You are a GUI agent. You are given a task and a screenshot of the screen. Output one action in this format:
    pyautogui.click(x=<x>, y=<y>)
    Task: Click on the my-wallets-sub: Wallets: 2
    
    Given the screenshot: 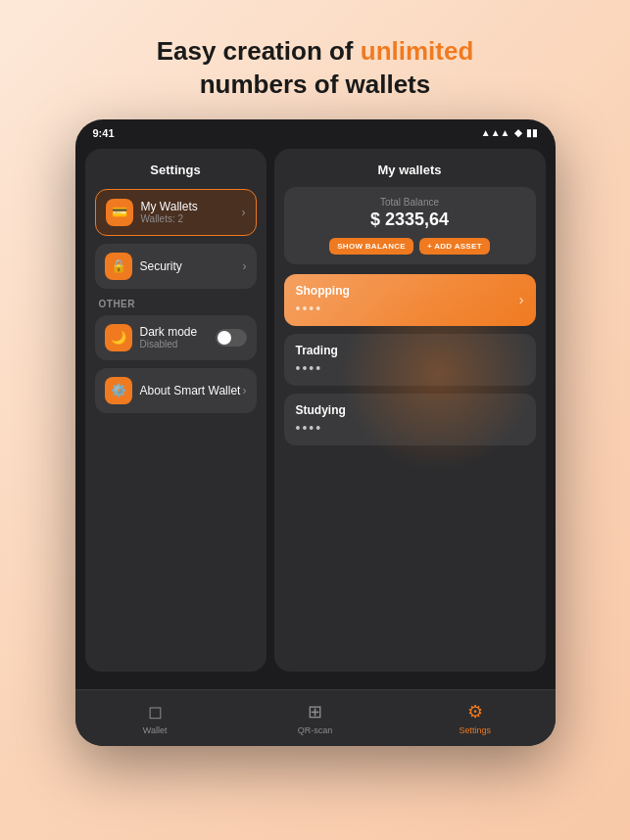 What is the action you would take?
    pyautogui.click(x=192, y=219)
    